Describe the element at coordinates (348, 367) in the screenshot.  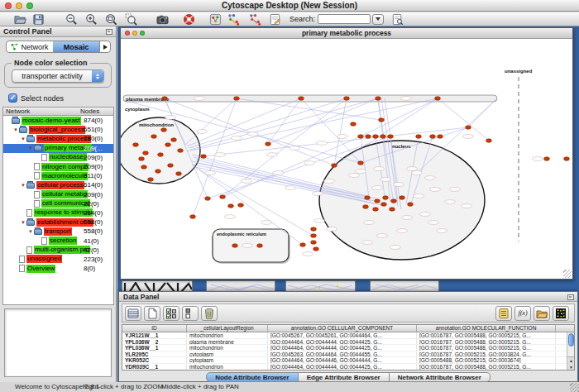
I see `table-row: YDR039C__1mitochondrion[GO:0044464, GO:0…` at that location.